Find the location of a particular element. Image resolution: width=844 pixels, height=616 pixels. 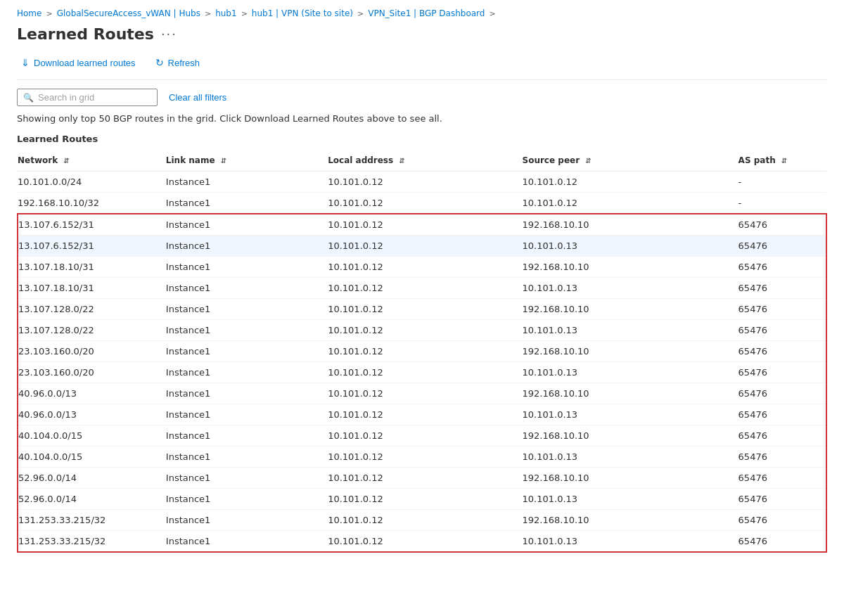

search-icon: 🔍 is located at coordinates (28, 98).